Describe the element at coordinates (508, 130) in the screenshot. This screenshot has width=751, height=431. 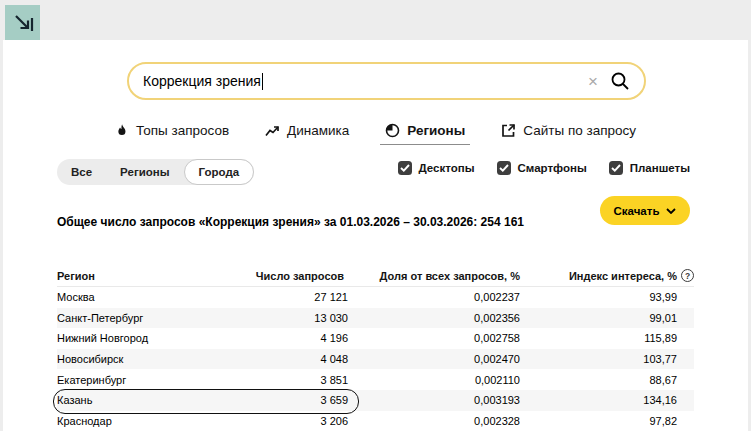
I see `external-link-icon` at that location.